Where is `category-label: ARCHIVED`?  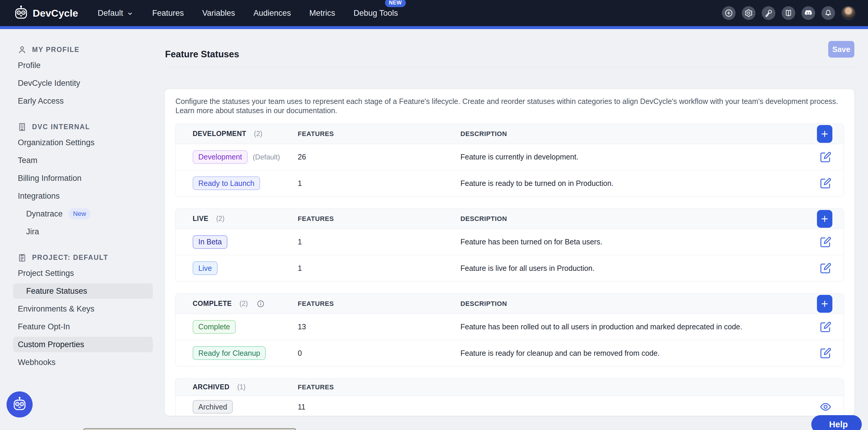 category-label: ARCHIVED is located at coordinates (211, 387).